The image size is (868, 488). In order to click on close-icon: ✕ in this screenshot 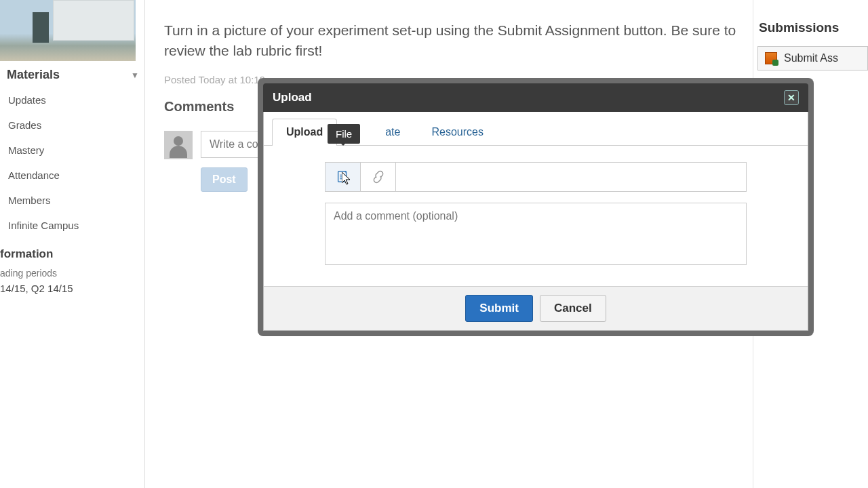, I will do `click(791, 98)`.